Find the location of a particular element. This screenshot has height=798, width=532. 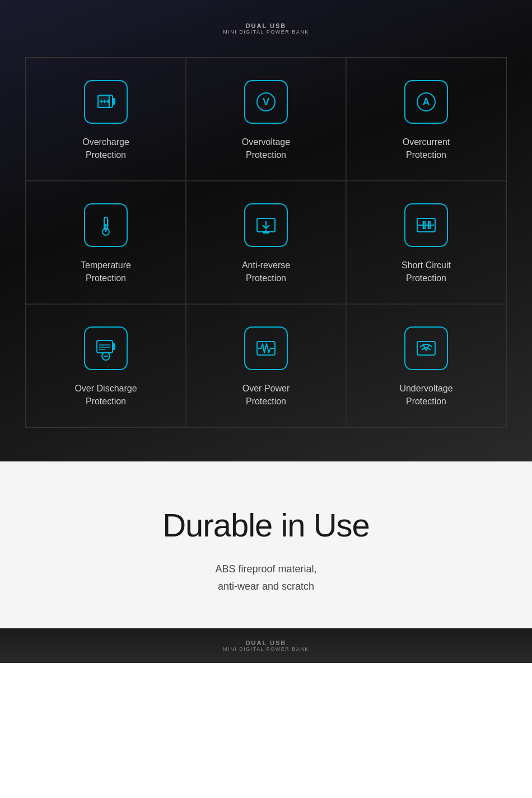

brand-title: DUAL USB is located at coordinates (266, 26).